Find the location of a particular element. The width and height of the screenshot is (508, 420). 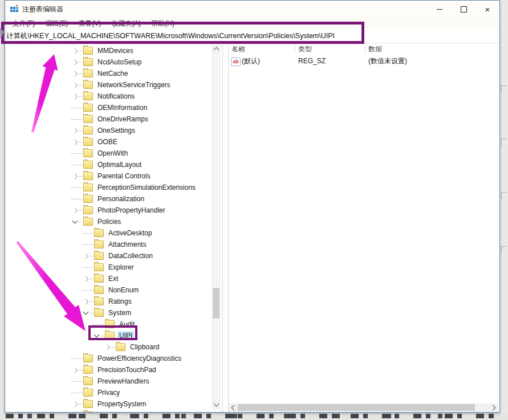

menu-item-0: 文件(F) is located at coordinates (24, 23).